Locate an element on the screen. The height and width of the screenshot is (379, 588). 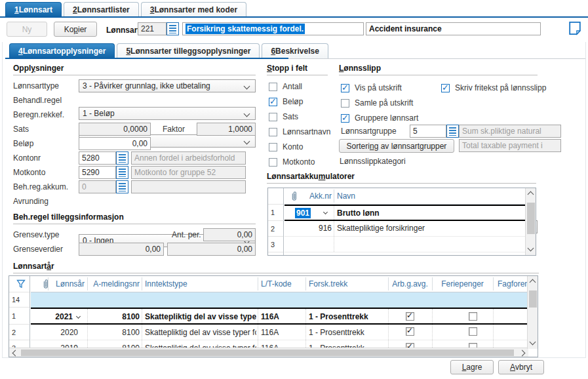
tab-beskrivelse: 6 Beskrivelse is located at coordinates (295, 51).